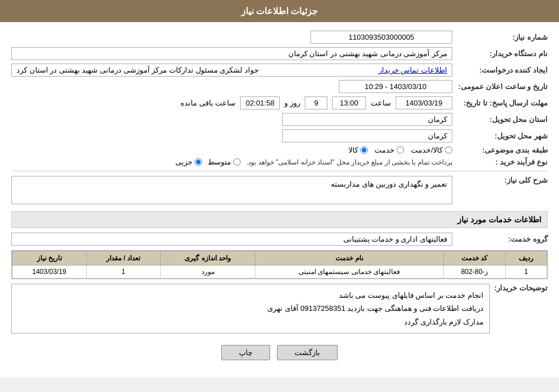 This screenshot has width=559, height=392. What do you see at coordinates (502, 180) in the screenshot?
I see `need-description-label: شرح کلی نیاز:` at bounding box center [502, 180].